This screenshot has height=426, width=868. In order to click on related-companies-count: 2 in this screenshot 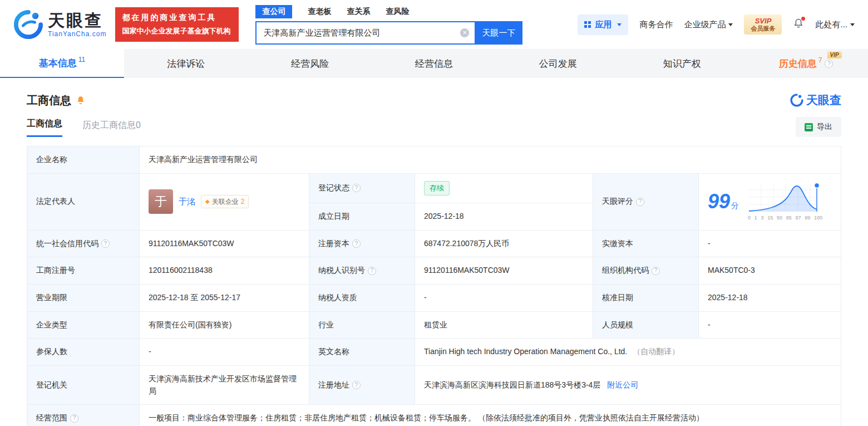, I will do `click(243, 202)`.